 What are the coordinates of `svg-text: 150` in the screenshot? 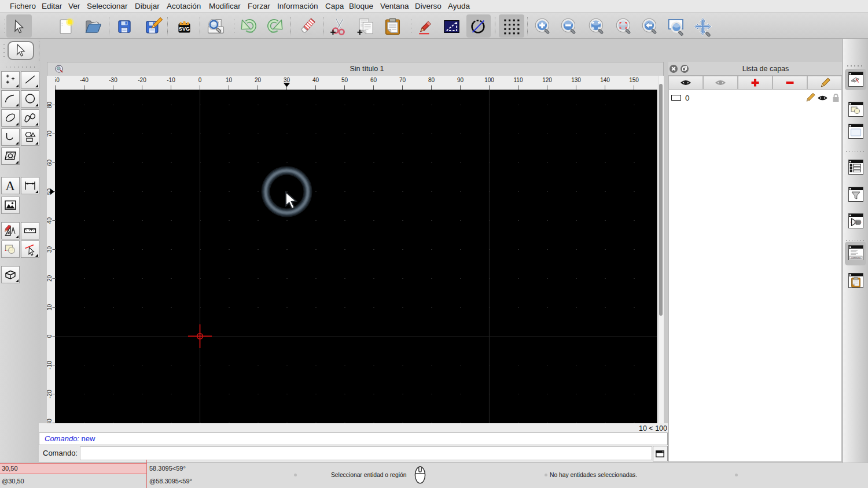 It's located at (634, 80).